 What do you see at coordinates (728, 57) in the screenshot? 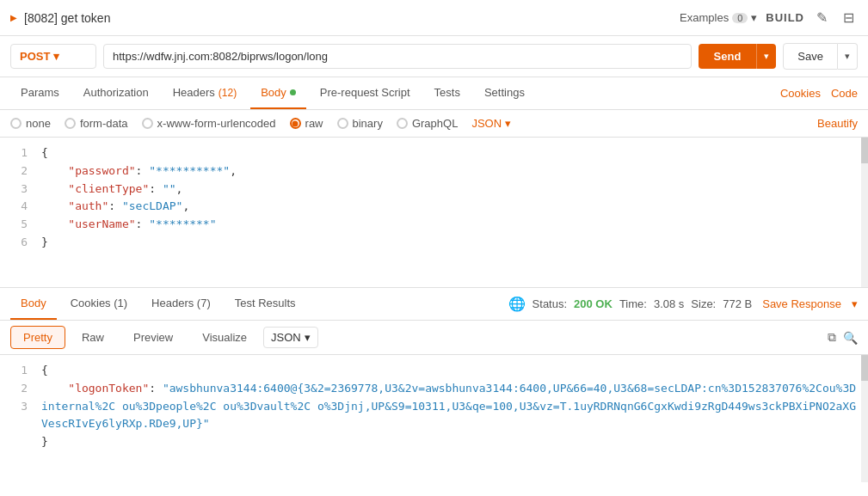
I see `send-button: Send` at bounding box center [728, 57].